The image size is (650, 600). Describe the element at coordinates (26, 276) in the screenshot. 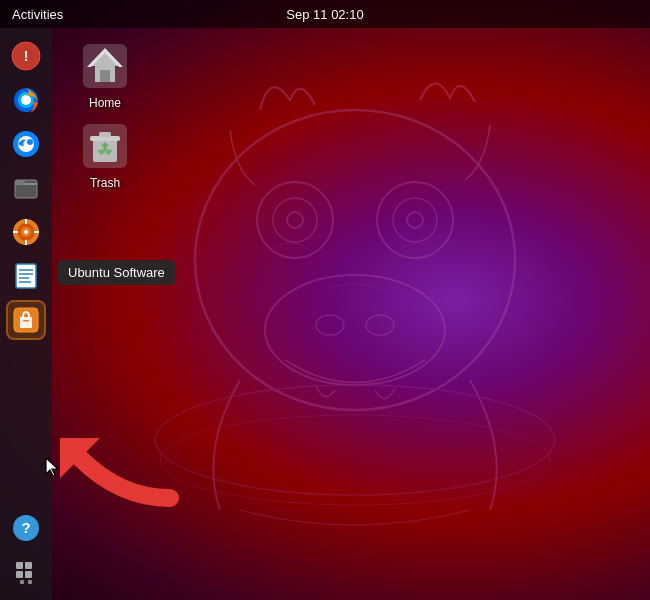

I see `dock-item-libreoffice-writer` at that location.